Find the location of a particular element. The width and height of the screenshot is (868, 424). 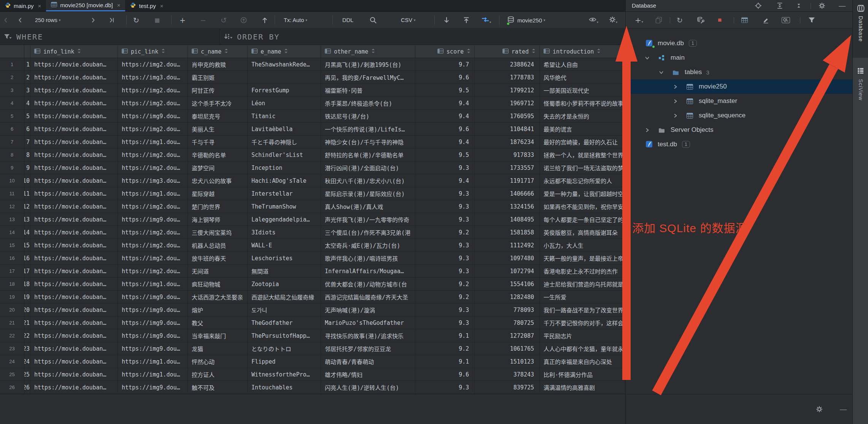

cell-rated: 1272087 is located at coordinates (507, 336).